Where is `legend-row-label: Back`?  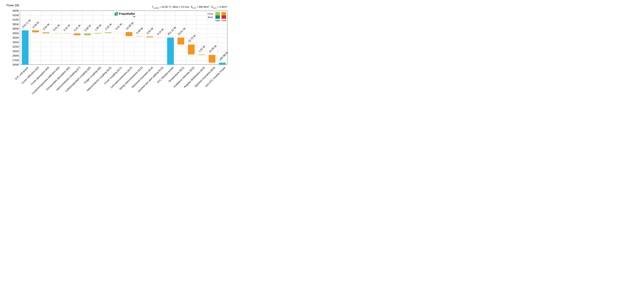 legend-row-label: Back is located at coordinates (210, 17).